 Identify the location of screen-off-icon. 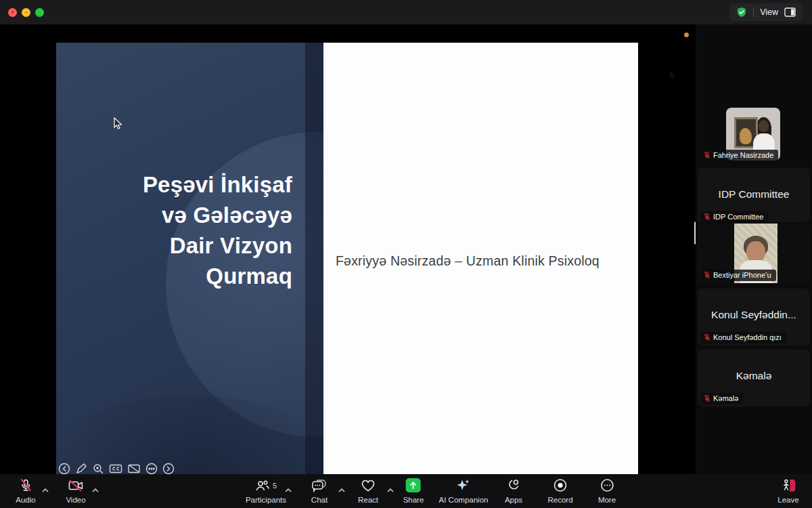
(134, 469).